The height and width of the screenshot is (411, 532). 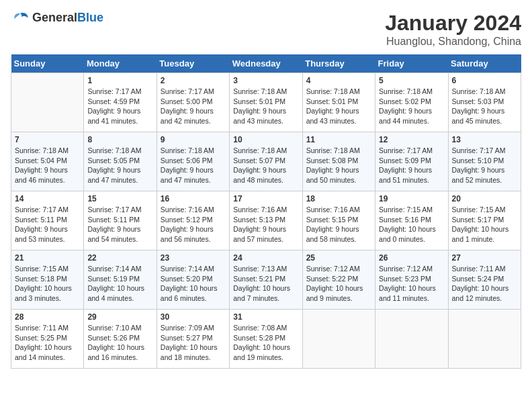 What do you see at coordinates (266, 338) in the screenshot?
I see `sunset-info: Sunset: 5:28 PM` at bounding box center [266, 338].